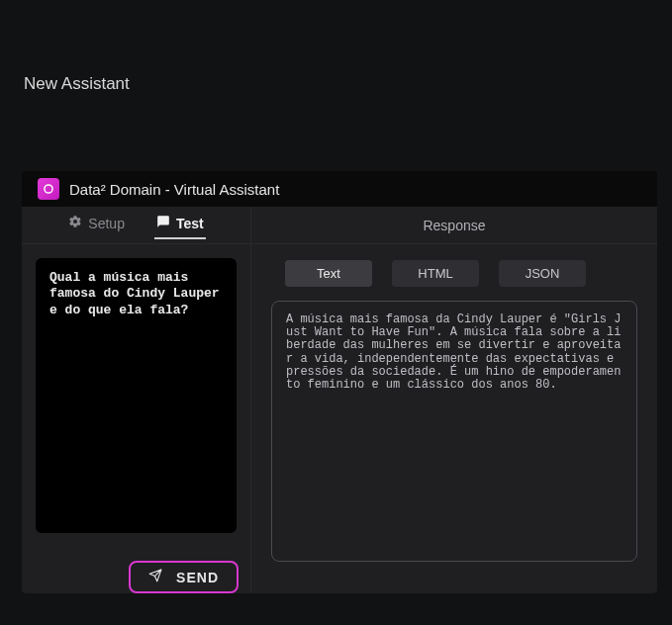 Image resolution: width=672 pixels, height=625 pixels. I want to click on tab-test: Test, so click(180, 225).